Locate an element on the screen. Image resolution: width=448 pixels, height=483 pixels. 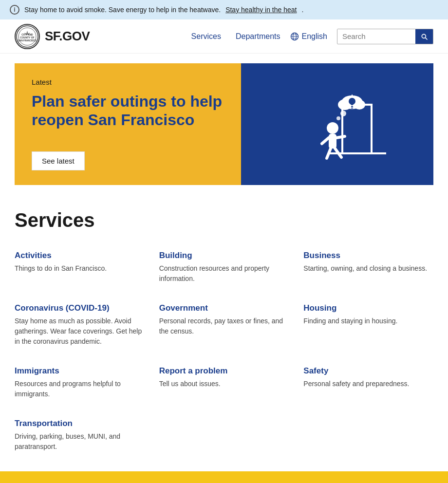
main-nav: Services Departments is located at coordinates (236, 37).